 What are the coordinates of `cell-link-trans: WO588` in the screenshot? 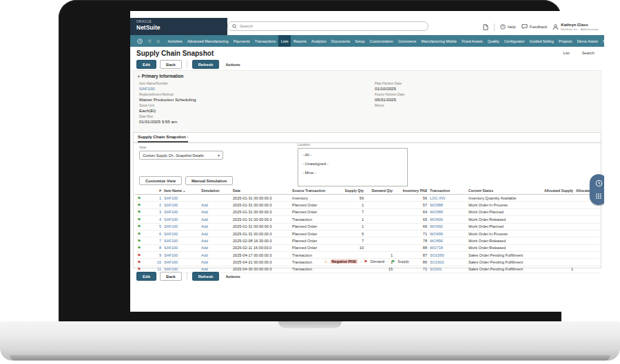 It's located at (437, 205).